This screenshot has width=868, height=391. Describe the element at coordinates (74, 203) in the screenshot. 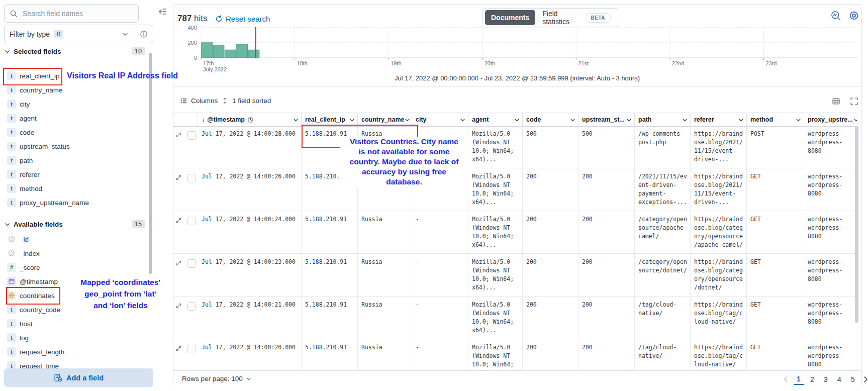

I see `field-item-proxy_upstream_name: tproxy_upstream_name` at that location.